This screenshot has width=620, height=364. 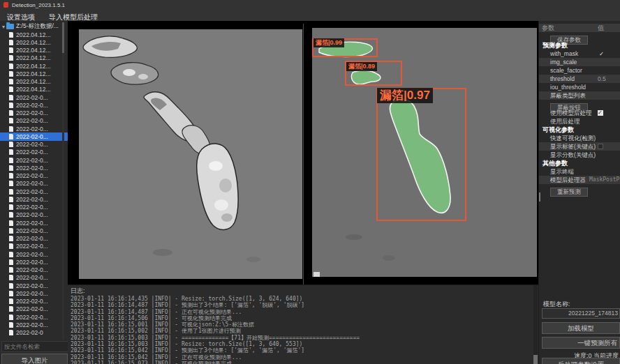 I want to click on parameter-row: threshold0.5, so click(x=580, y=79).